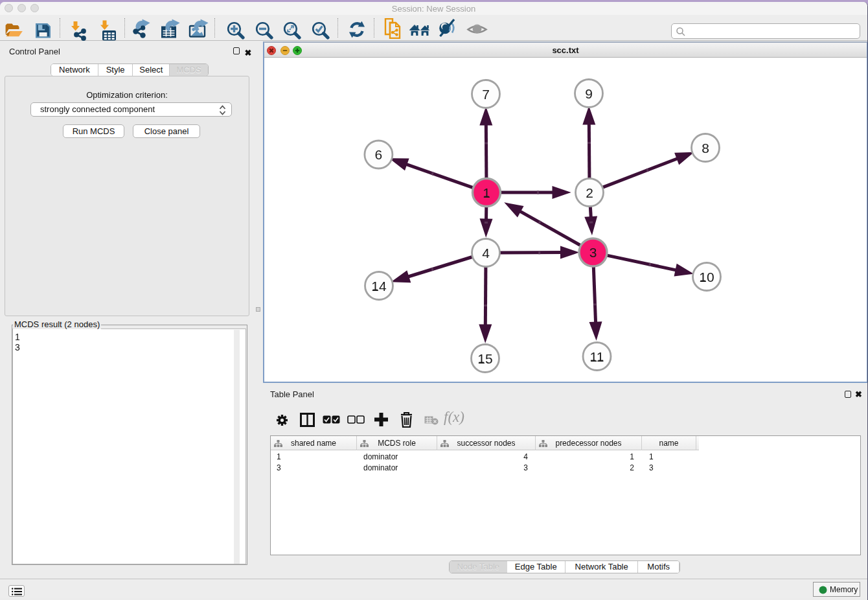 The image size is (868, 600). I want to click on svg-text: 10, so click(706, 277).